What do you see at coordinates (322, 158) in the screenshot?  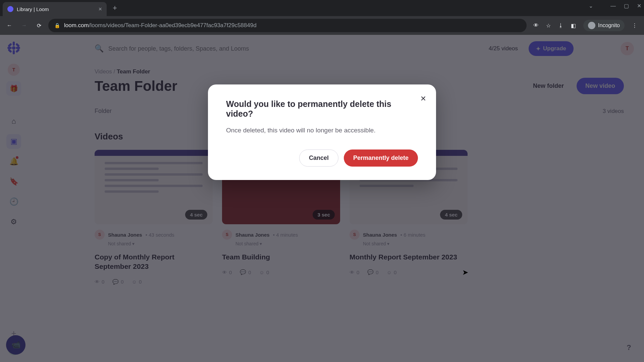 I see `modal-actions: Cancel Permanently delete` at bounding box center [322, 158].